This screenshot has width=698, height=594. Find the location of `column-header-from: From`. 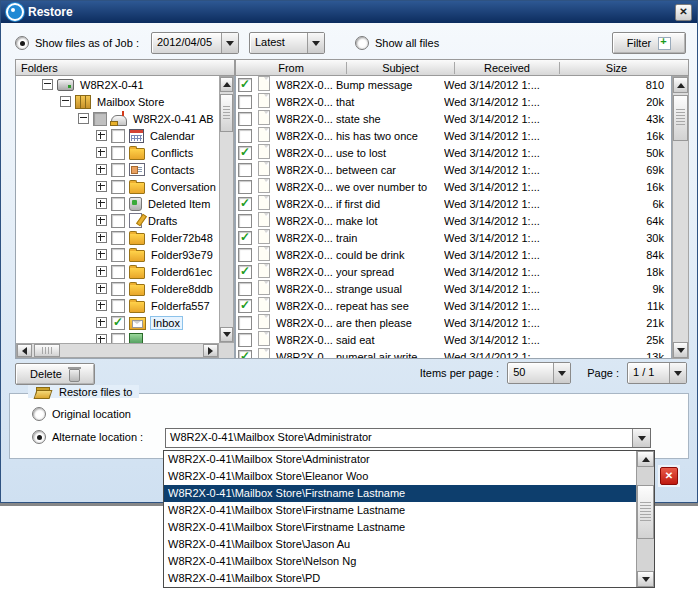

column-header-from: From is located at coordinates (291, 68).